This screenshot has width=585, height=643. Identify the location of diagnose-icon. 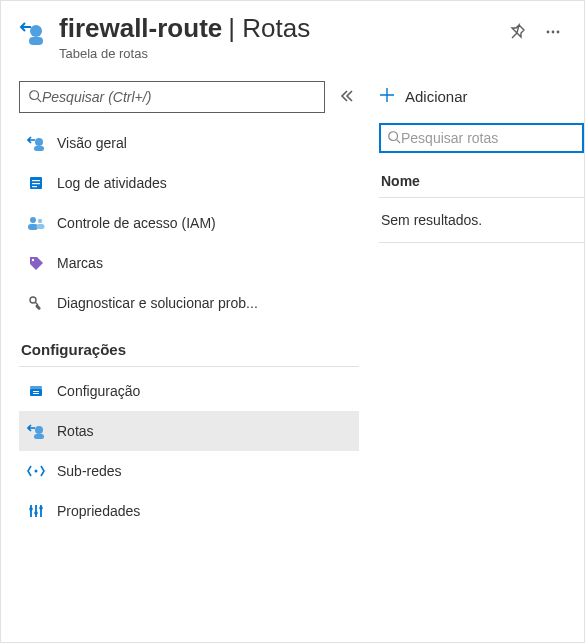
(36, 303).